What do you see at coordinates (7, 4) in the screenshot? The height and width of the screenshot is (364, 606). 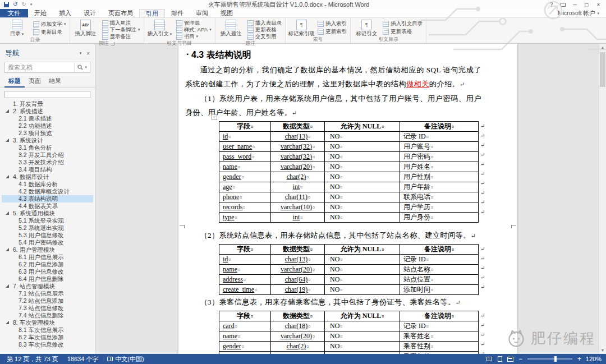 I see `save-icon` at bounding box center [7, 4].